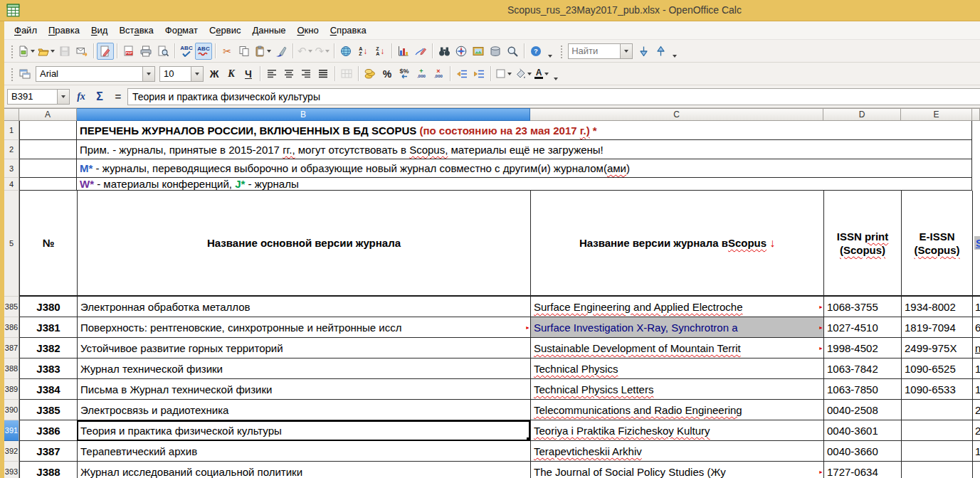 The image size is (980, 478). What do you see at coordinates (11, 169) in the screenshot?
I see `row-header: 3` at bounding box center [11, 169].